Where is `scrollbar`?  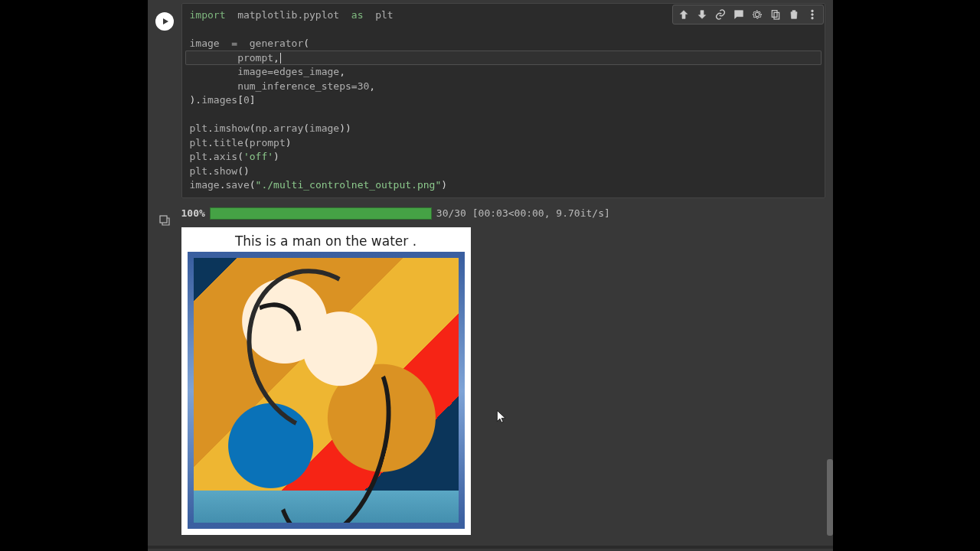
scrollbar is located at coordinates (829, 272).